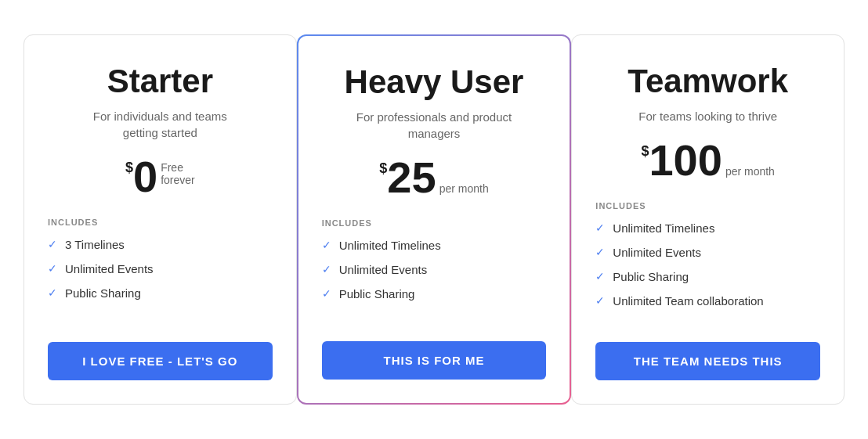  Describe the element at coordinates (160, 124) in the screenshot. I see `plan-subtitle-starter: For individuals and teams getting starte…` at that location.